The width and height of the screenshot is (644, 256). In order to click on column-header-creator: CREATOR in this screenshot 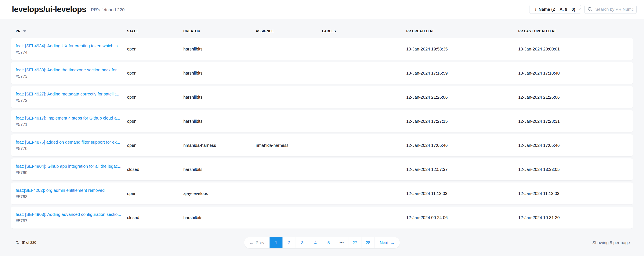, I will do `click(220, 31)`.